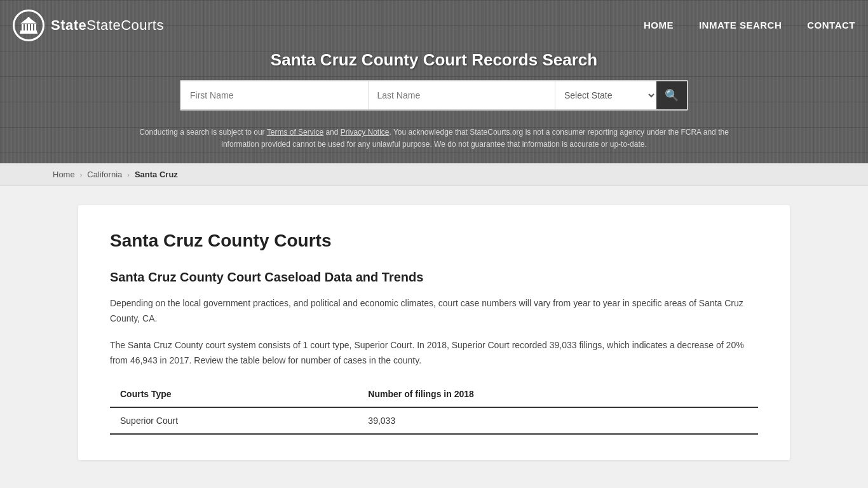 The height and width of the screenshot is (488, 868). What do you see at coordinates (29, 25) in the screenshot?
I see `logo-icon` at bounding box center [29, 25].